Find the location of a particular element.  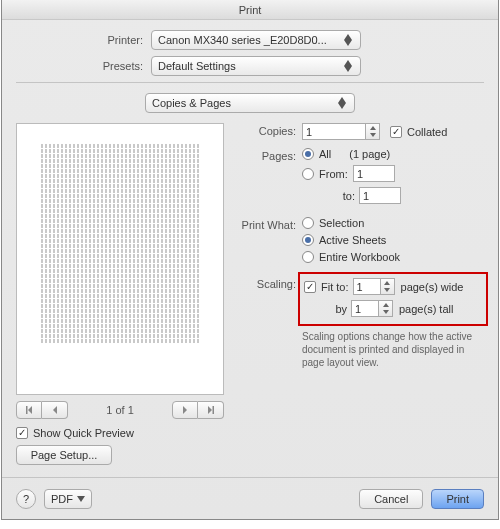

scaling-help: Scaling options change how the active do… is located at coordinates (393, 350).